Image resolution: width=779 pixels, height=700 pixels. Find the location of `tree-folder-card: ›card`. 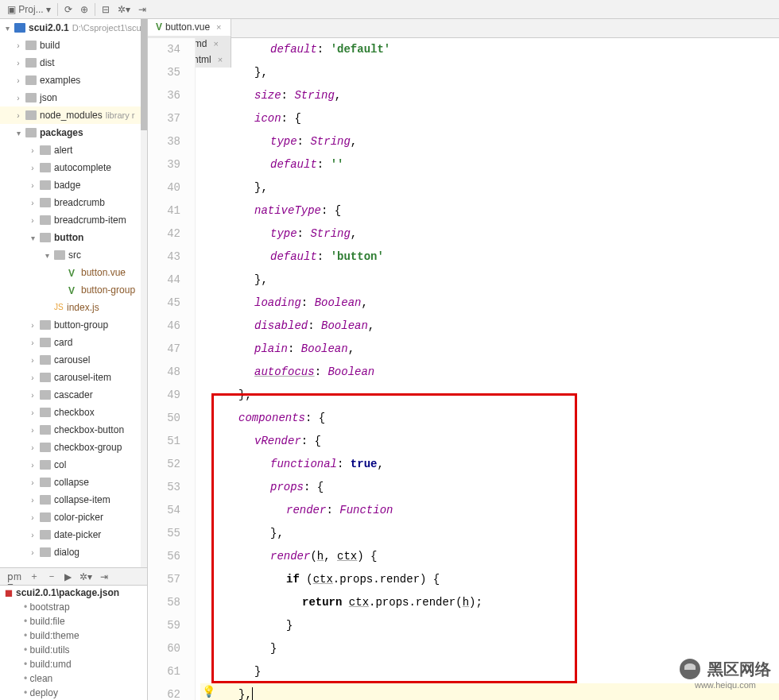

tree-folder-card: ›card is located at coordinates (73, 342).